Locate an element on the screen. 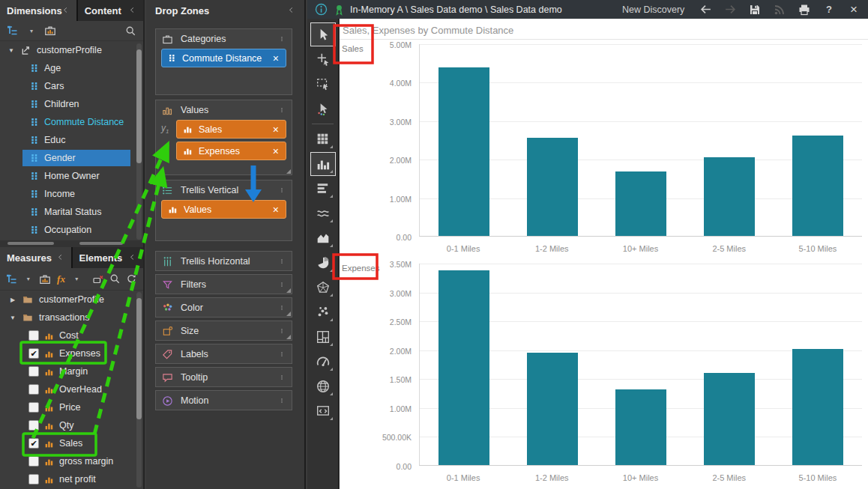  info-icon is located at coordinates (321, 10).